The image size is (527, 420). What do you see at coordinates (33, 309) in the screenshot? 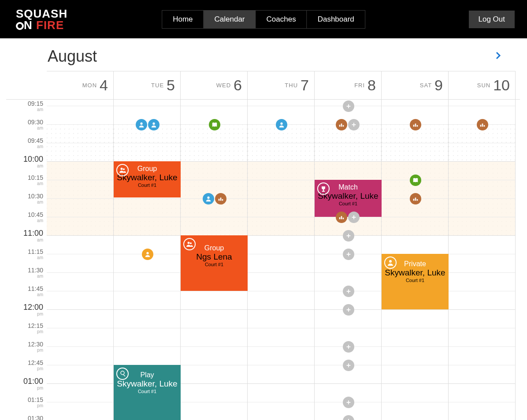
I see `time-label: 12:00pm` at bounding box center [33, 309].